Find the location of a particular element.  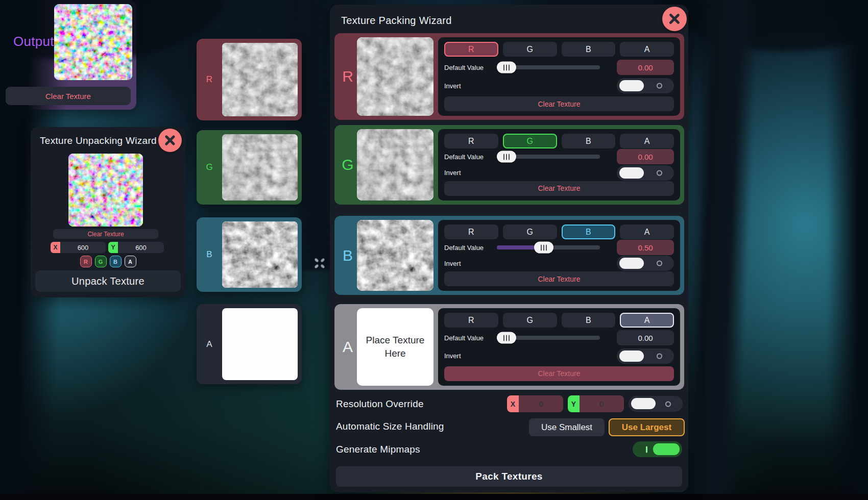

pack-panel-title: Texture Packing Wizard is located at coordinates (396, 20).